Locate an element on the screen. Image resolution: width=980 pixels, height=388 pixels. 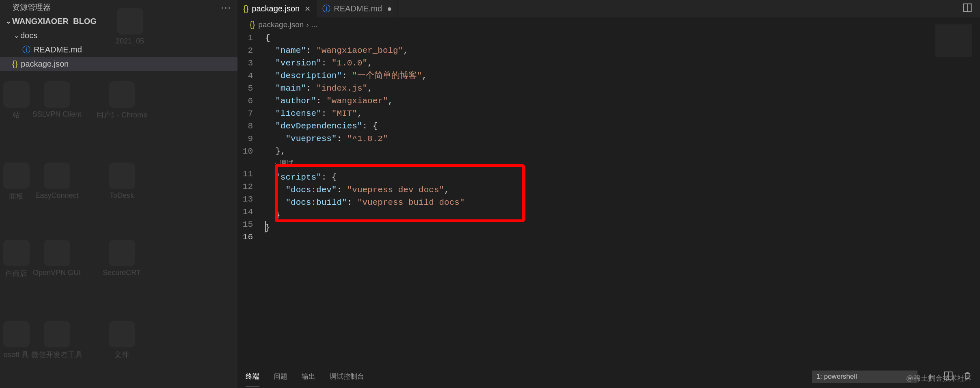
panel-bar: 终端 问题 输出 调试控制台 1: powershell ⌄ + is located at coordinates (609, 376).